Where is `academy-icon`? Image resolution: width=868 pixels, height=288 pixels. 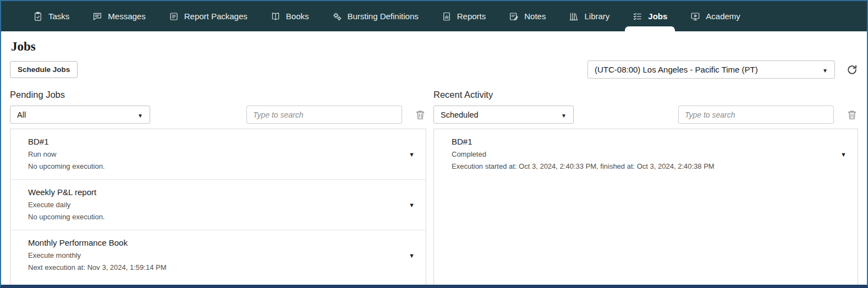
academy-icon is located at coordinates (695, 16).